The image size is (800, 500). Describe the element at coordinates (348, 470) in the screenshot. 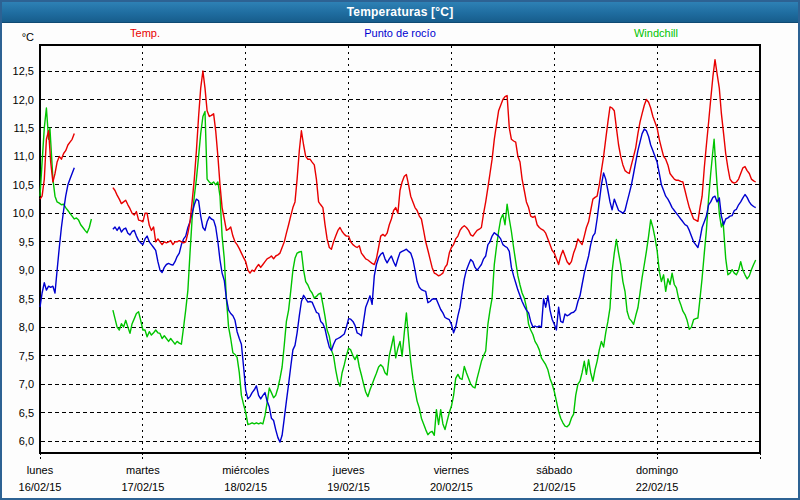

I see `day-name-label: jueves` at that location.